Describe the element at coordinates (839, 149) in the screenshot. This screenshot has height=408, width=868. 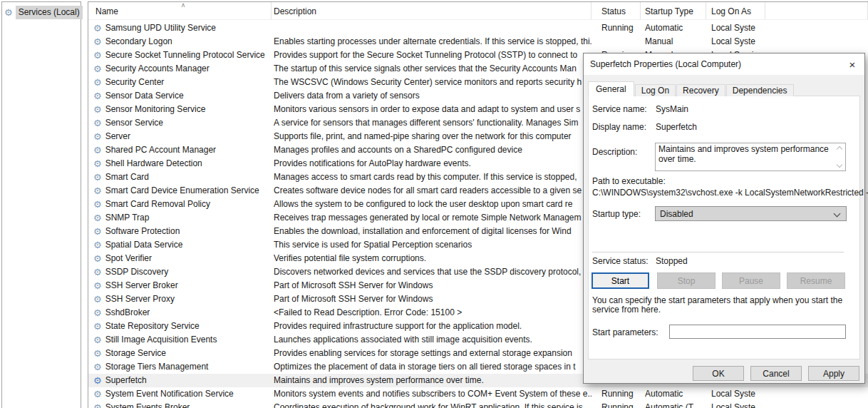
I see `scroll-up-icon` at that location.